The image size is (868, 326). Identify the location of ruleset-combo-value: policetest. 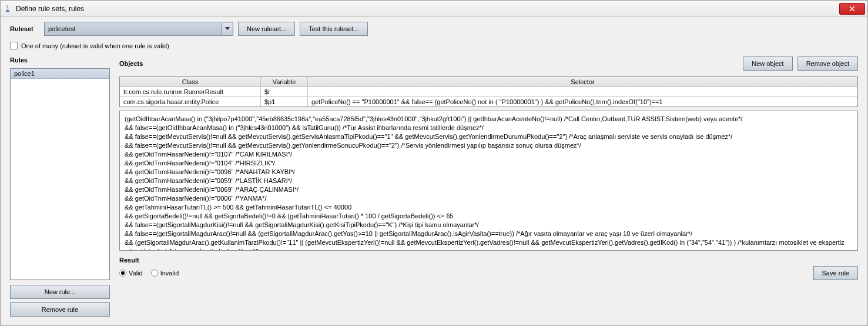
(62, 29).